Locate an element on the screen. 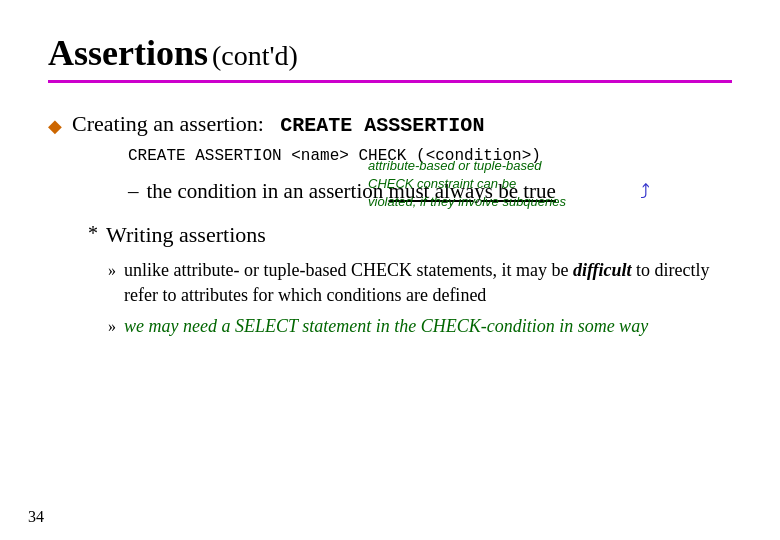 The image size is (780, 540). dash-icon: – is located at coordinates (134, 192).